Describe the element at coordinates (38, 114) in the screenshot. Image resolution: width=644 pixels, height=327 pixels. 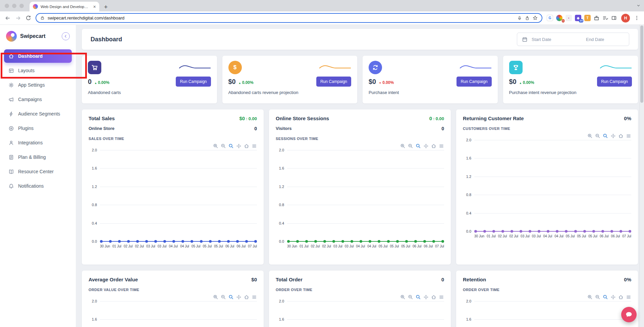
I see `sidebar-item-audience-segments: Audience Segments` at that location.